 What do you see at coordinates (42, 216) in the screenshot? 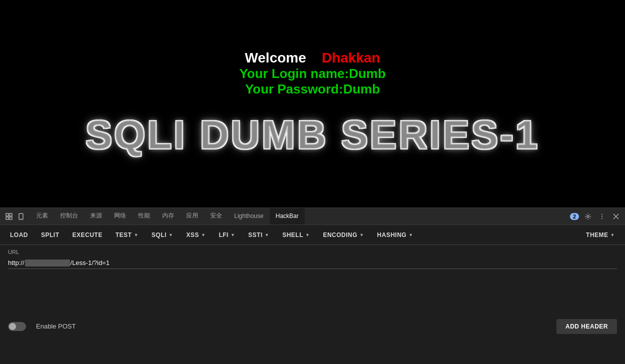
I see `tab-elements: 元素` at bounding box center [42, 216].